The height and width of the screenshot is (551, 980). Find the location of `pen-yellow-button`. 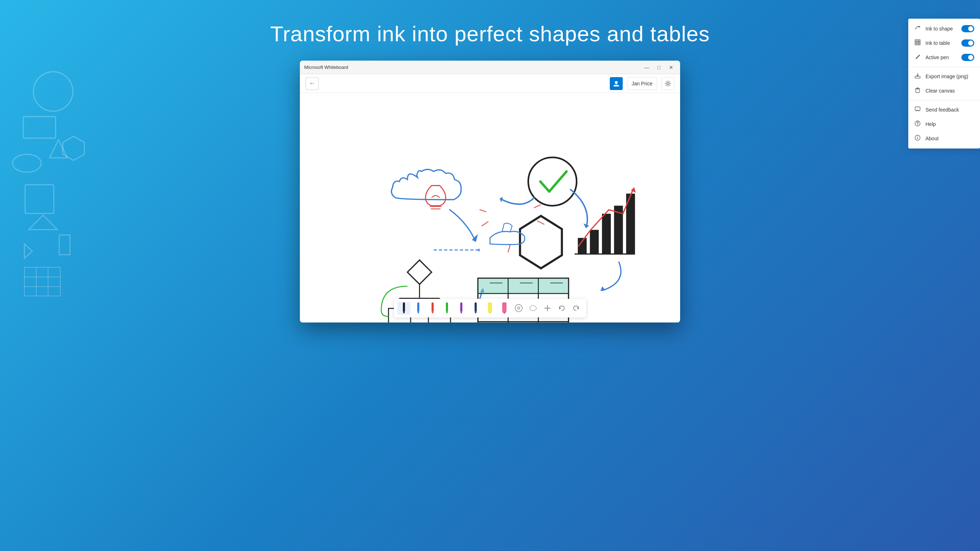

pen-yellow-button is located at coordinates (490, 308).